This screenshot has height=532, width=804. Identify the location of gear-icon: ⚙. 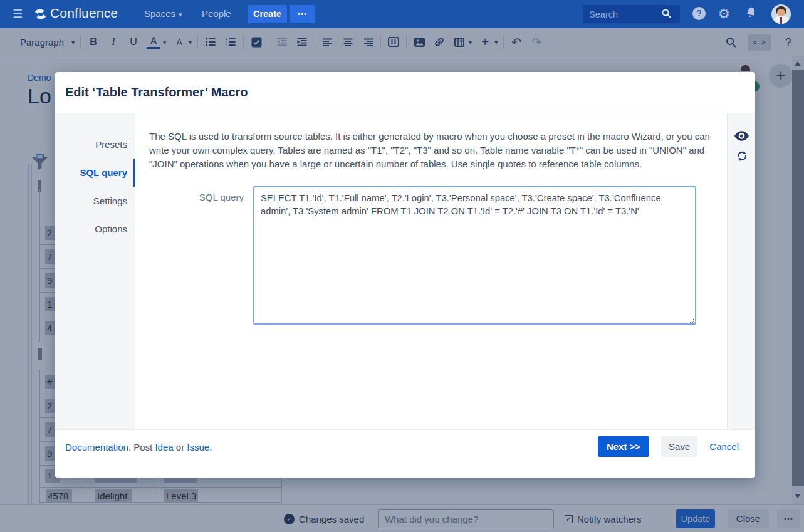
(724, 14).